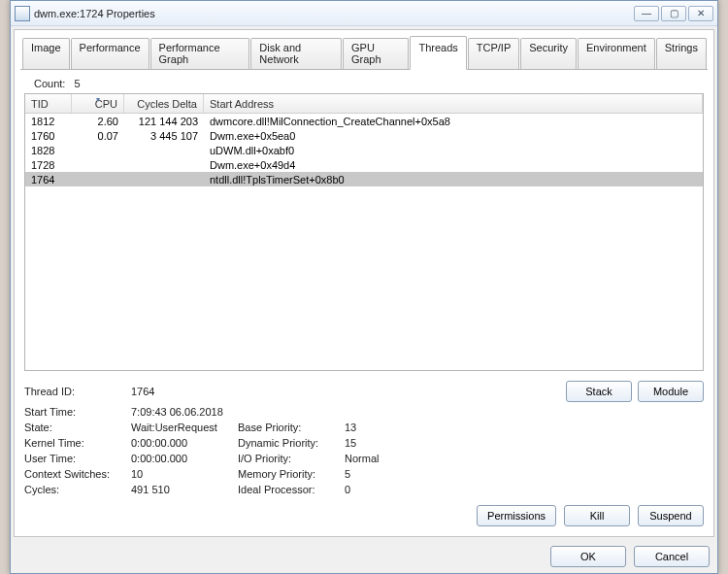 The width and height of the screenshot is (728, 574). Describe the element at coordinates (78, 490) in the screenshot. I see `lbl-cycles: Cycles:` at that location.